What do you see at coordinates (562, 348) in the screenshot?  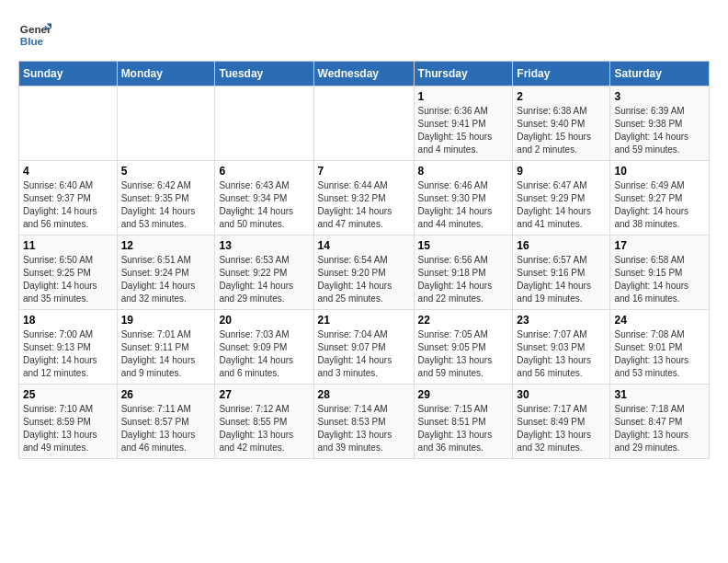 I see `calendar-cell: 23Sunrise: 7:07 AM Sunset: 9:03 PM Dayli…` at bounding box center [562, 348].